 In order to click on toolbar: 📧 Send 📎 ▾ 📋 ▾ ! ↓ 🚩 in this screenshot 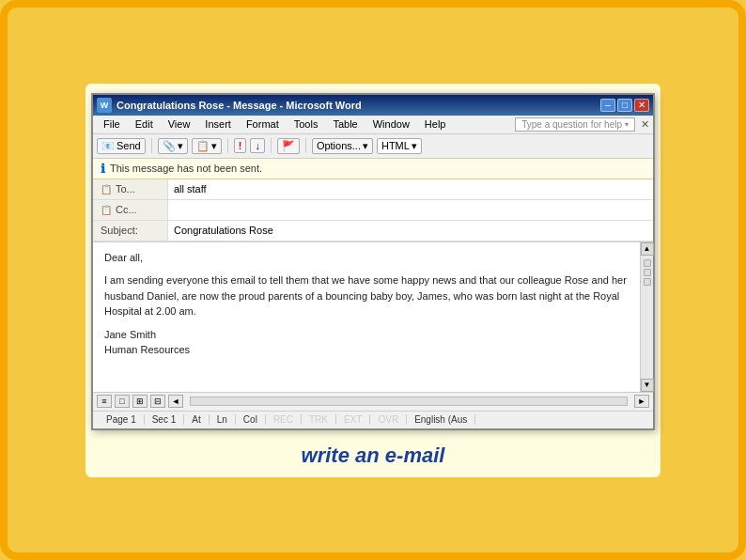, I will do `click(373, 147)`.